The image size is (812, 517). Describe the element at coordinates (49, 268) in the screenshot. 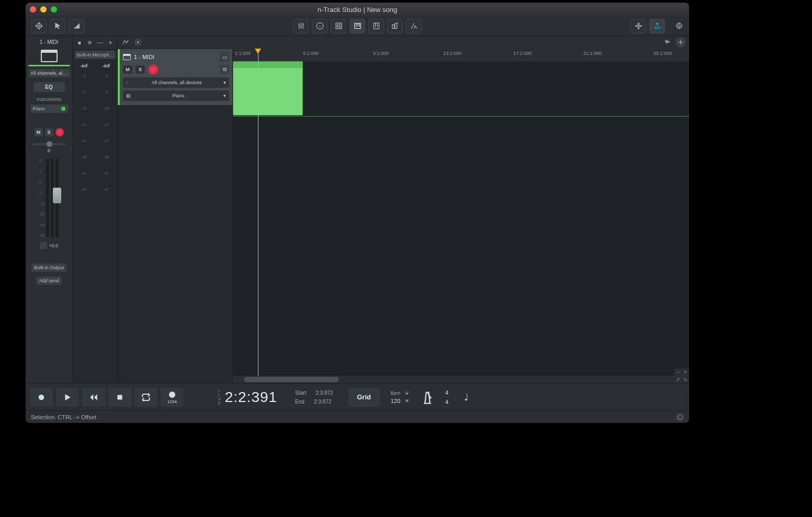

I see `output-selector: Built-in Output` at that location.